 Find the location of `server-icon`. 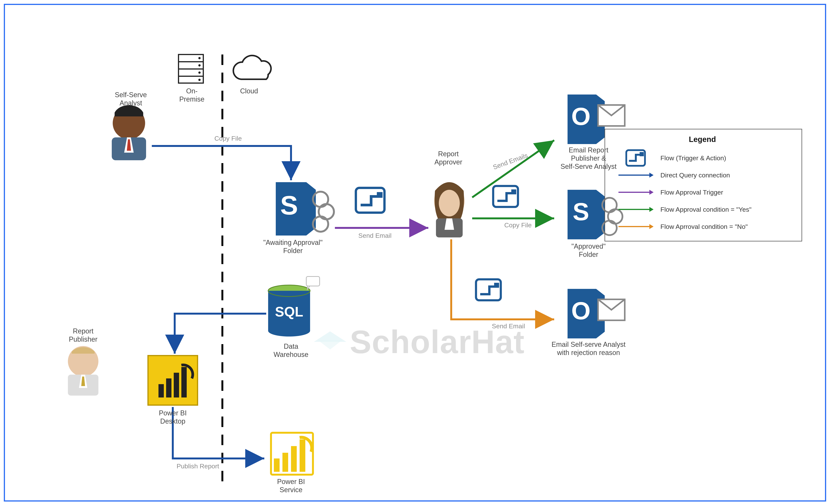

server-icon is located at coordinates (191, 69).